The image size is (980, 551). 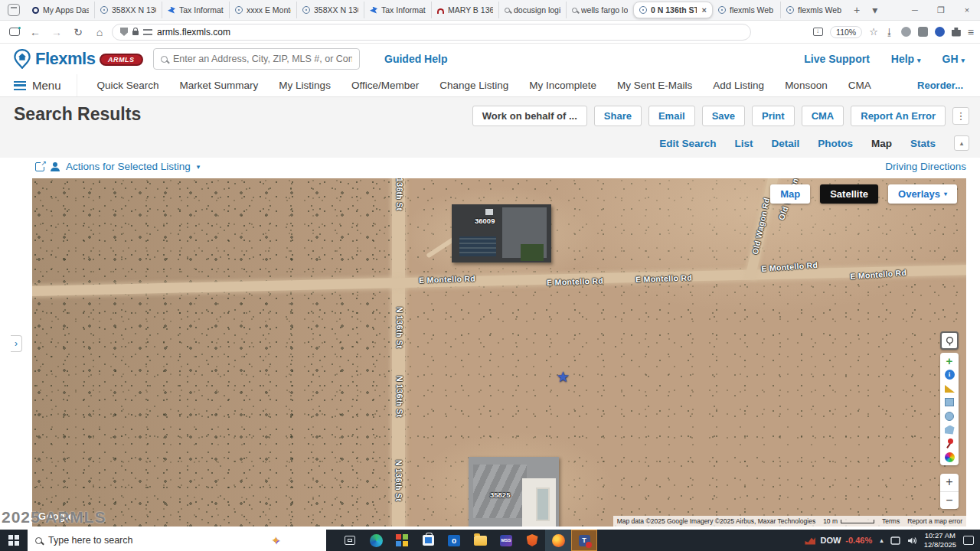 I want to click on tab-close-icon: ×, so click(x=704, y=10).